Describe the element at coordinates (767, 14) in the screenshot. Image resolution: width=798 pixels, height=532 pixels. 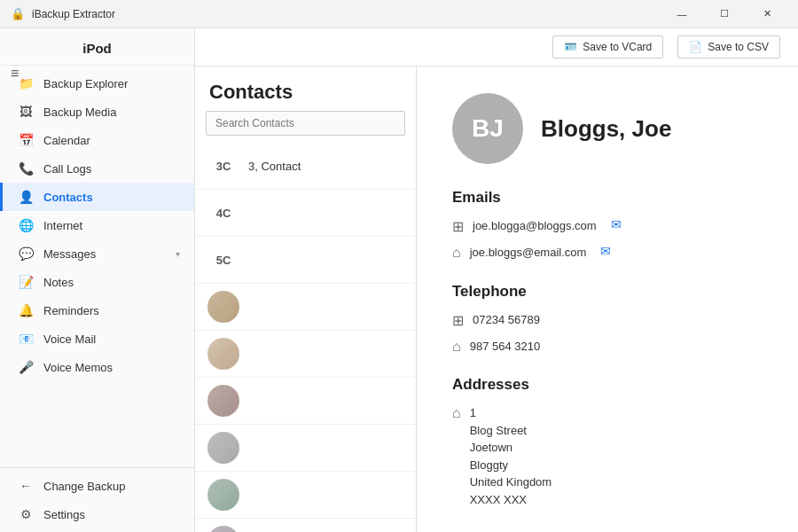
I see `close-button: ✕` at that location.